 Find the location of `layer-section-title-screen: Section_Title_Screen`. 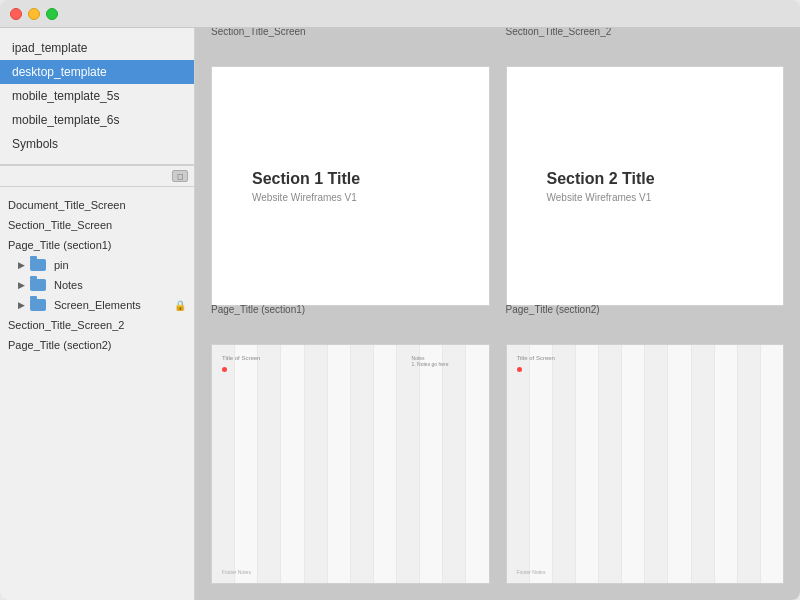

layer-section-title-screen: Section_Title_Screen is located at coordinates (97, 225).